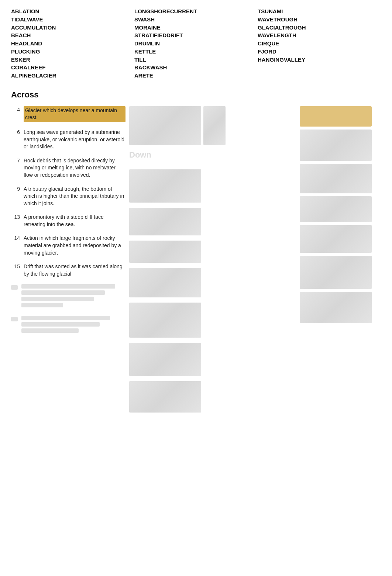 The image size is (392, 576). Describe the element at coordinates (73, 11) in the screenshot. I see `word-item: ABLATION` at that location.